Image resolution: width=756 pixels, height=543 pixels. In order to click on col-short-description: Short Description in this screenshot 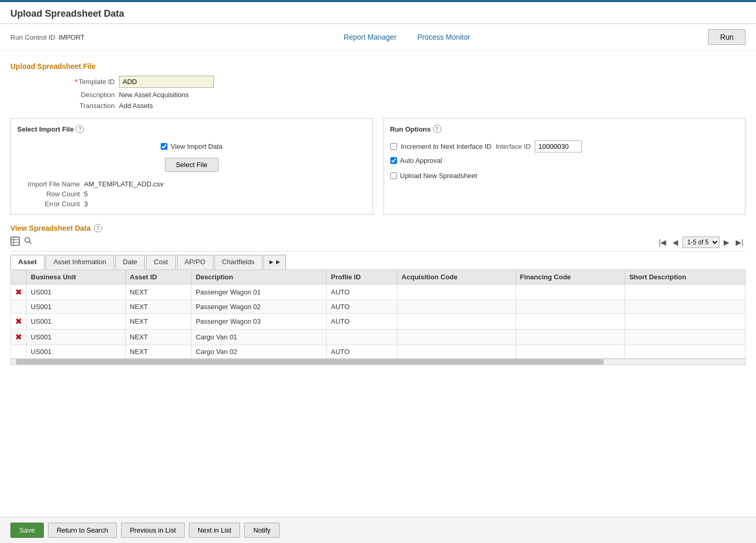, I will do `click(686, 277)`.